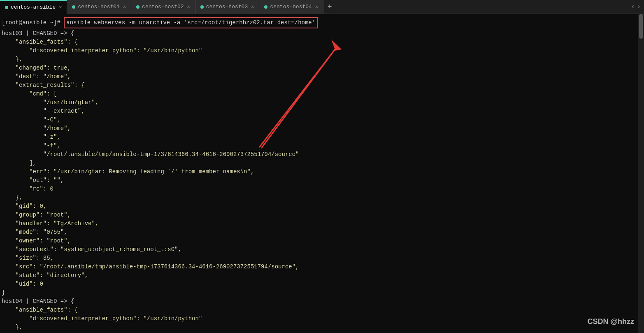 The width and height of the screenshot is (644, 333). Describe the element at coordinates (163, 7) in the screenshot. I see `tab-label-3: centos-host02` at that location.